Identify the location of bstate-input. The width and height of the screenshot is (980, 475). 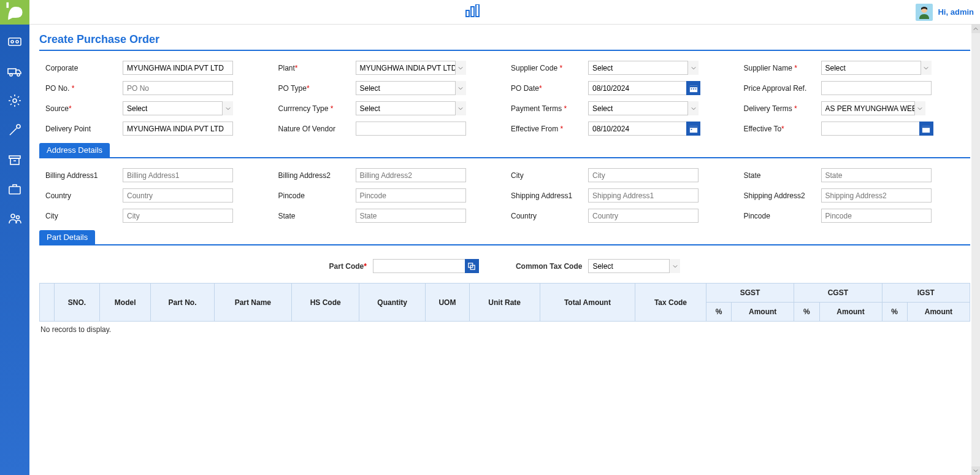
(876, 176).